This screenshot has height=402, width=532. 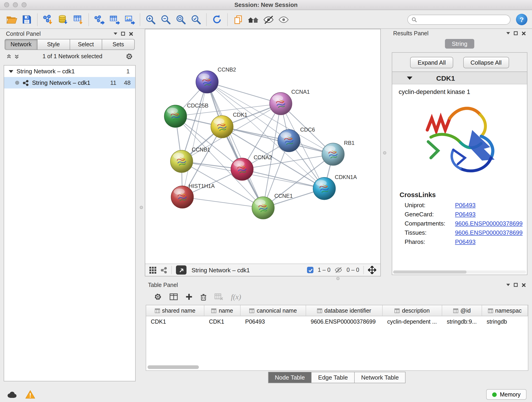 What do you see at coordinates (324, 189) in the screenshot?
I see `network-node-CDKN1A` at bounding box center [324, 189].